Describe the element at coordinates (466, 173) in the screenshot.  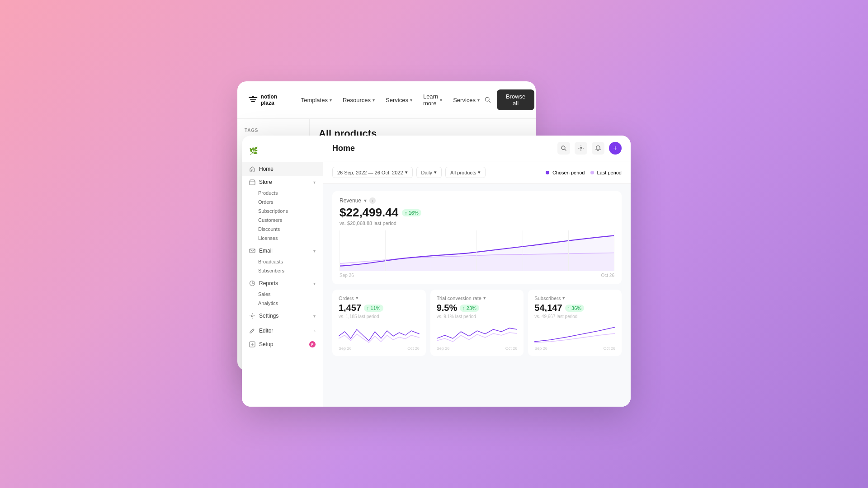
I see `products-filter: All products ▾` at that location.